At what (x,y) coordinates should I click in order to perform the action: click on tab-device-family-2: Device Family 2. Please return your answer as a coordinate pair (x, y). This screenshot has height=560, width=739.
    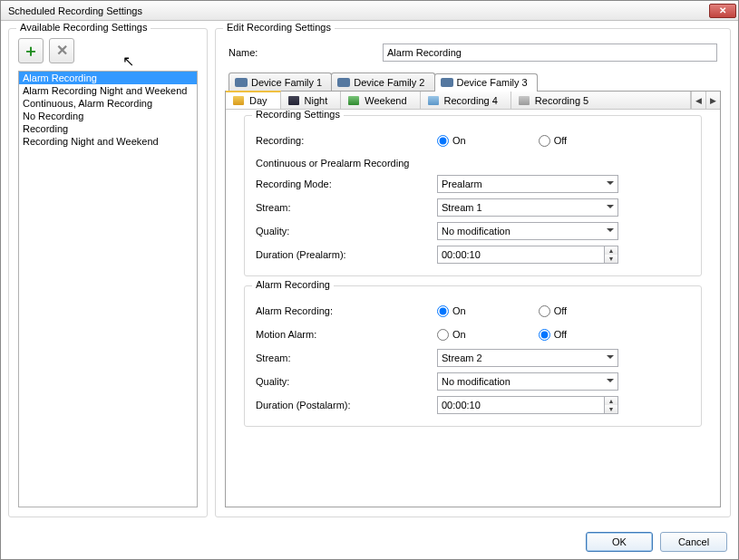
    Looking at the image, I should click on (383, 82).